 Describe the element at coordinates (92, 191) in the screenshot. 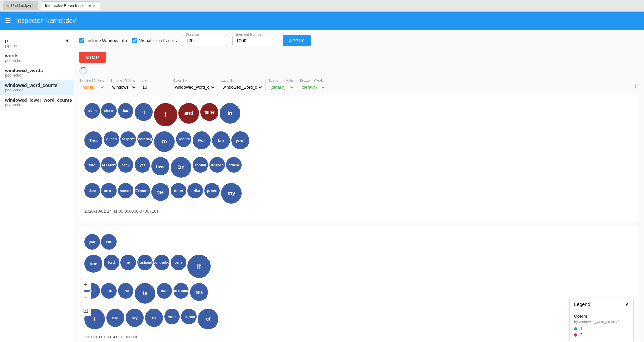

I see `word-bubble: thee` at that location.